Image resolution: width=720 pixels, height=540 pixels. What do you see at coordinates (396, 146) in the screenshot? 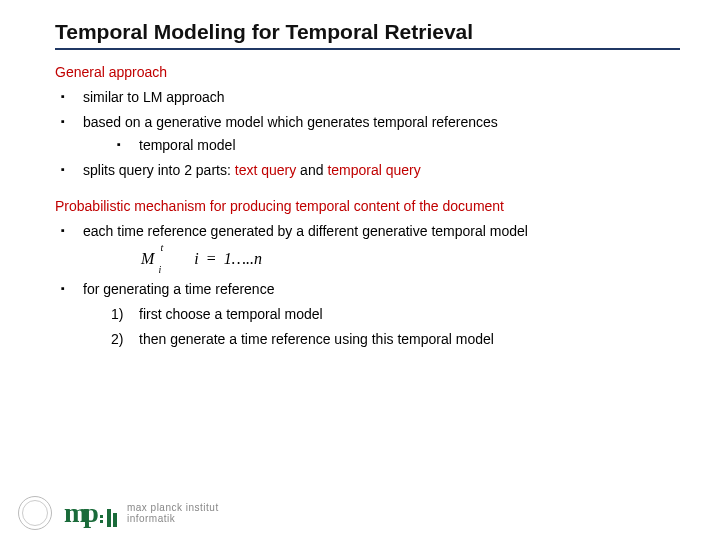
I see `sub-bullet-list: temporal model` at bounding box center [396, 146].